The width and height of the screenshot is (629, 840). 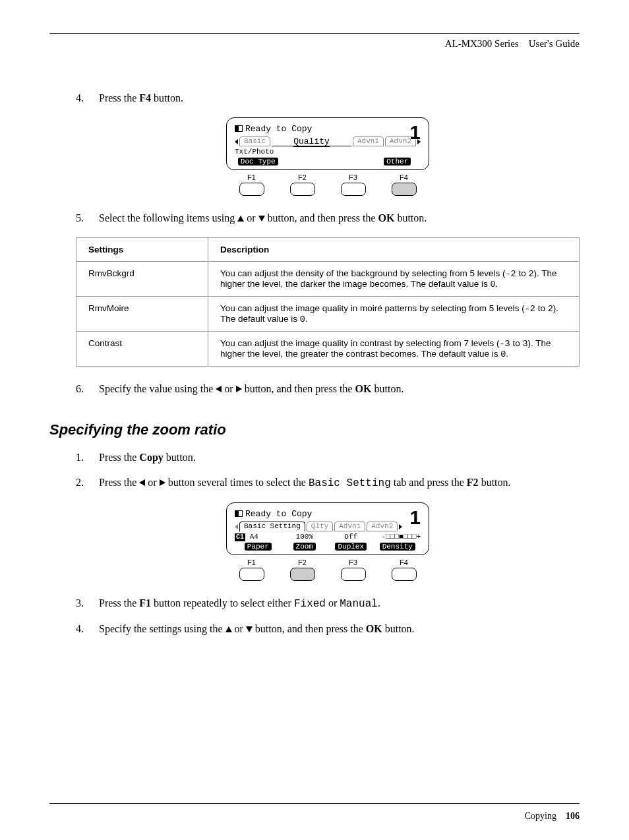 What do you see at coordinates (572, 816) in the screenshot?
I see `page-number: 106` at bounding box center [572, 816].